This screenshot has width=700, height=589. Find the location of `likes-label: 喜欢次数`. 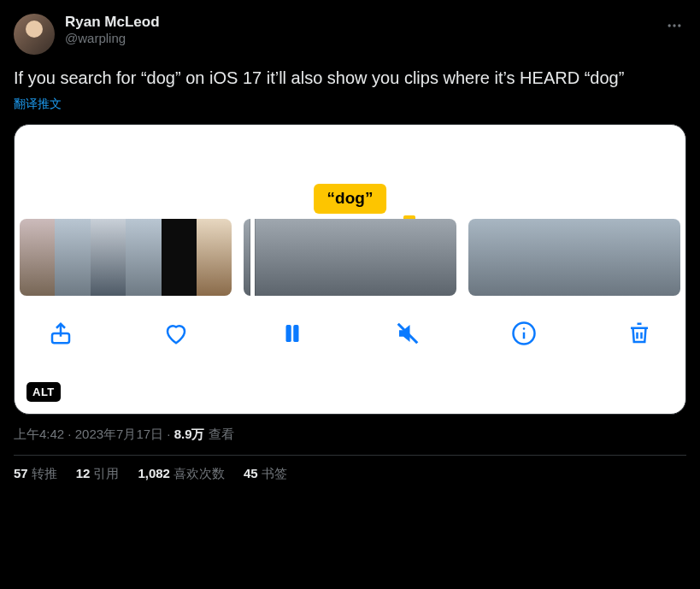

likes-label: 喜欢次数 is located at coordinates (199, 474).